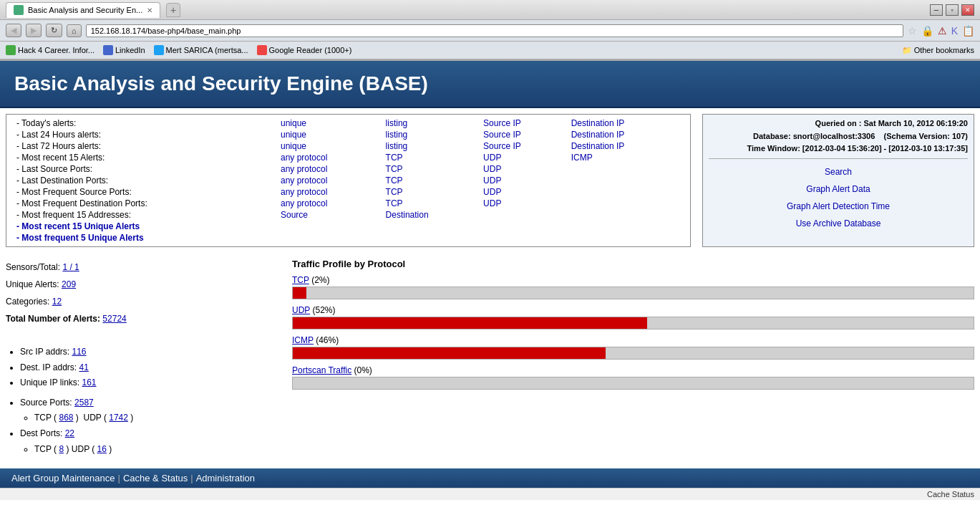 This screenshot has height=515, width=980. I want to click on bookmark-google: Google Reader (1000+), so click(305, 50).